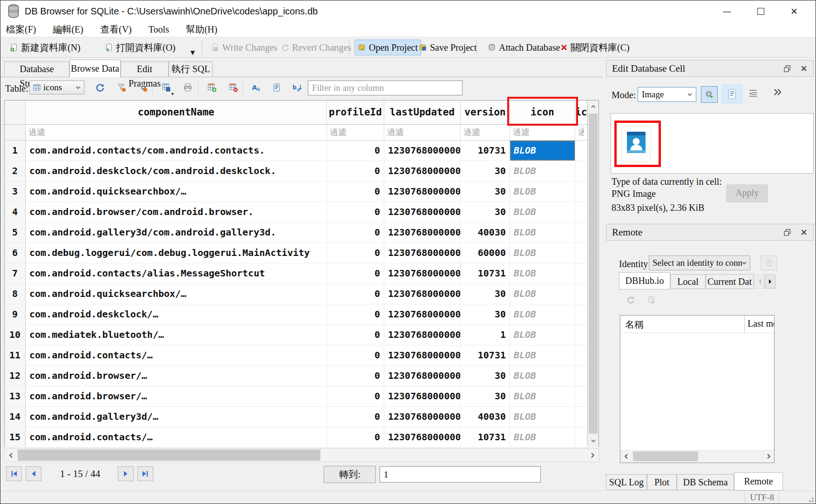 The height and width of the screenshot is (504, 816). I want to click on remote-list-scrollbar, so click(697, 456).